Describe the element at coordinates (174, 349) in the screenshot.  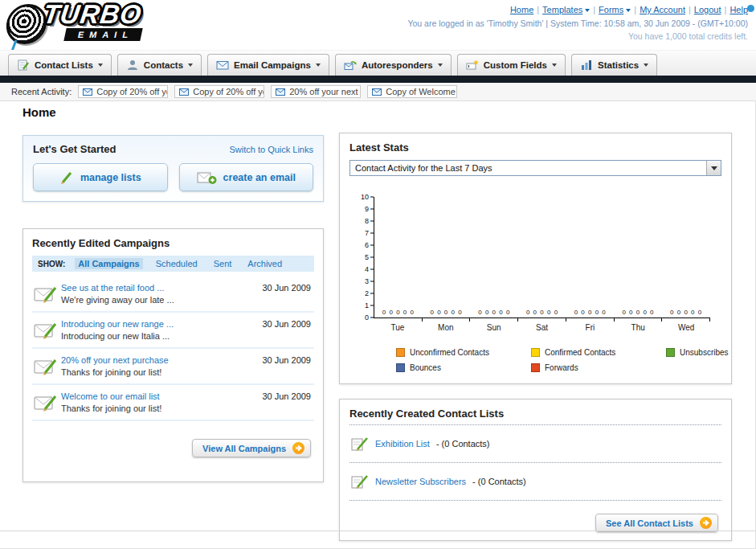
I see `campaign-list: See us at the retail food ... We're givi…` at that location.